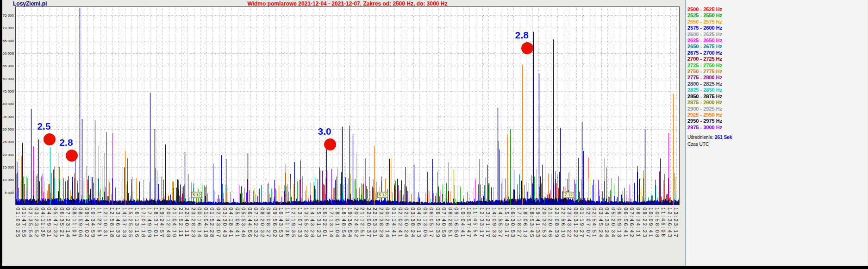 This screenshot has height=269, width=868. I want to click on y-tick-label: 45 000, so click(8, 92).